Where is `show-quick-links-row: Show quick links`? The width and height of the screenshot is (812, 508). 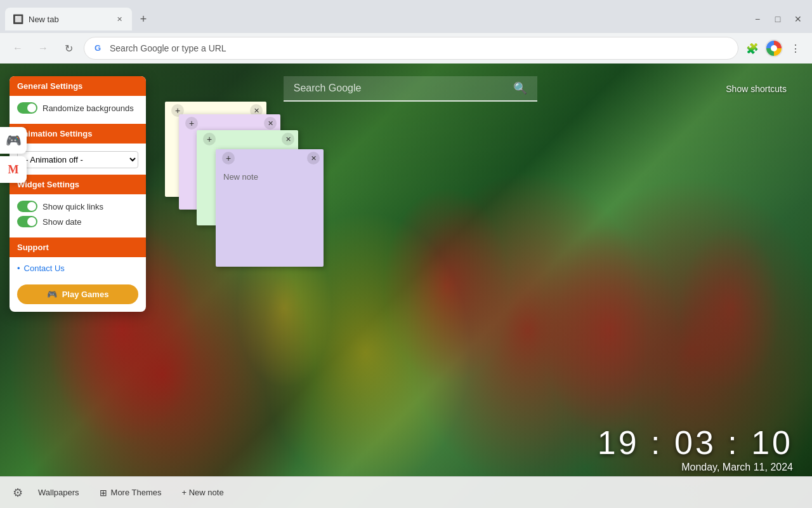 show-quick-links-row: Show quick links is located at coordinates (77, 206).